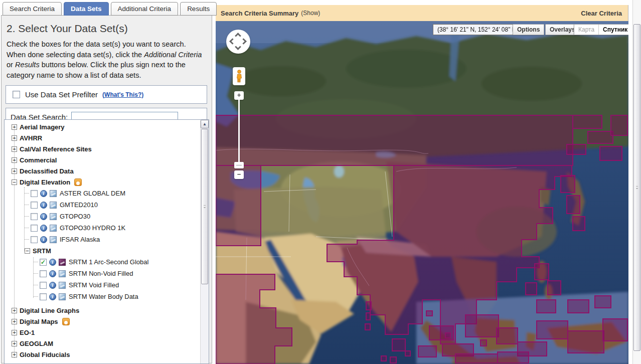 The width and height of the screenshot is (641, 364). What do you see at coordinates (637, 188) in the screenshot?
I see `page-scrollbar-thumb` at bounding box center [637, 188].